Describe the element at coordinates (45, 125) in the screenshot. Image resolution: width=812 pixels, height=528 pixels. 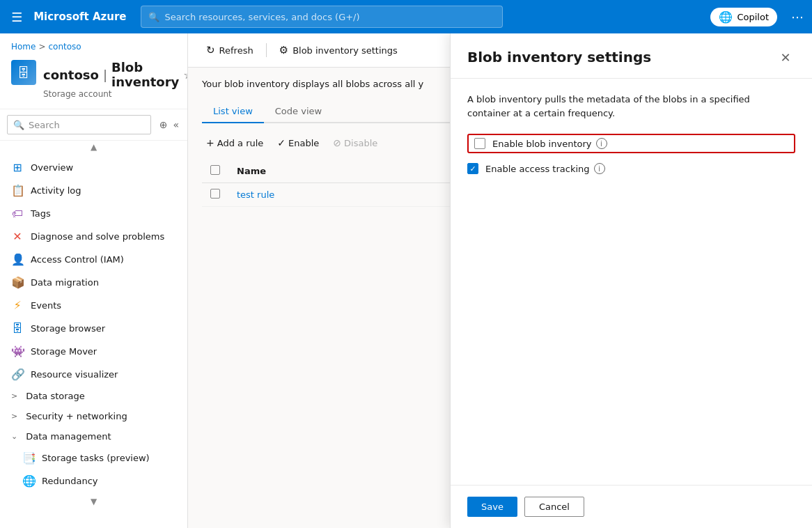
I see `sidebar-search-placeholder: Search` at that location.